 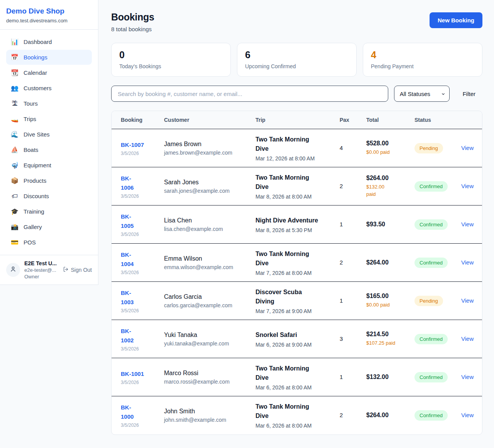 What do you see at coordinates (49, 270) in the screenshot?
I see `user-section: E2E Test U... e2e-tester@... Owner Sign …` at bounding box center [49, 270].